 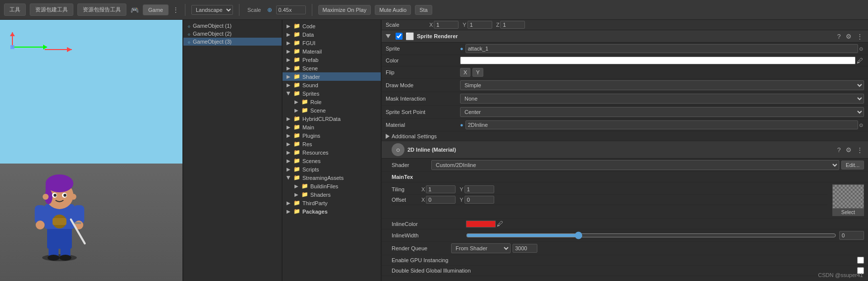 I want to click on scale-y-input, so click(x=480, y=25).